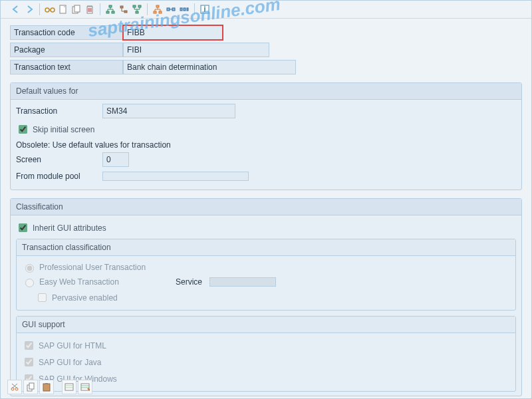 This screenshot has height=399, width=532. I want to click on module-pool-label: From module pool, so click(59, 176).